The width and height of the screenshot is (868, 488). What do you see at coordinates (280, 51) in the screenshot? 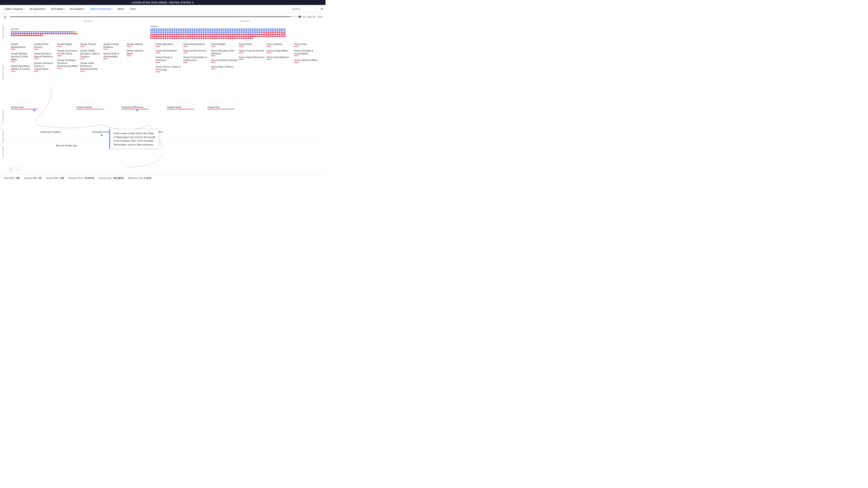
I see `house-committee-item: House Foreign Affairs` at bounding box center [280, 51].